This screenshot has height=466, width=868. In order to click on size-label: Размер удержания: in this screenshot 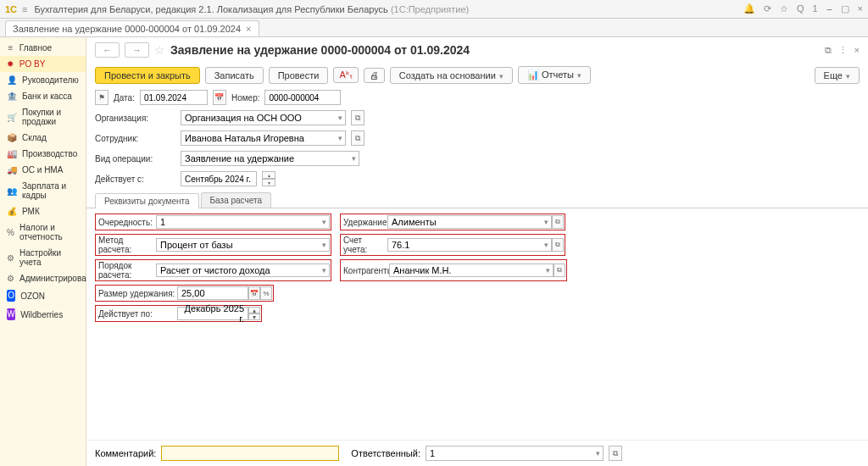, I will do `click(137, 293)`.